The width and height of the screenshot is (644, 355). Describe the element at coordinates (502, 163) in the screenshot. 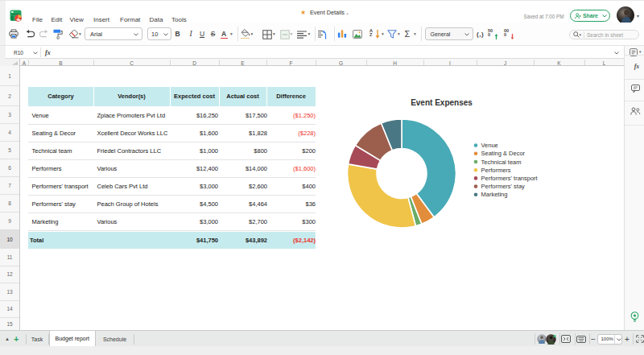

I see `svg-text: Technical team` at that location.